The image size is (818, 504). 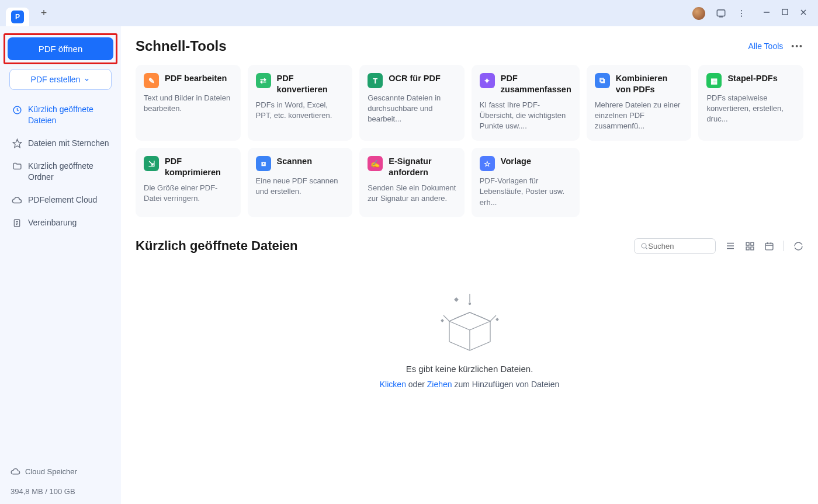 I want to click on tool-convert-pdf: ⇄ PDF konvertieren PDFs in Word, Excel, …, so click(x=300, y=103).